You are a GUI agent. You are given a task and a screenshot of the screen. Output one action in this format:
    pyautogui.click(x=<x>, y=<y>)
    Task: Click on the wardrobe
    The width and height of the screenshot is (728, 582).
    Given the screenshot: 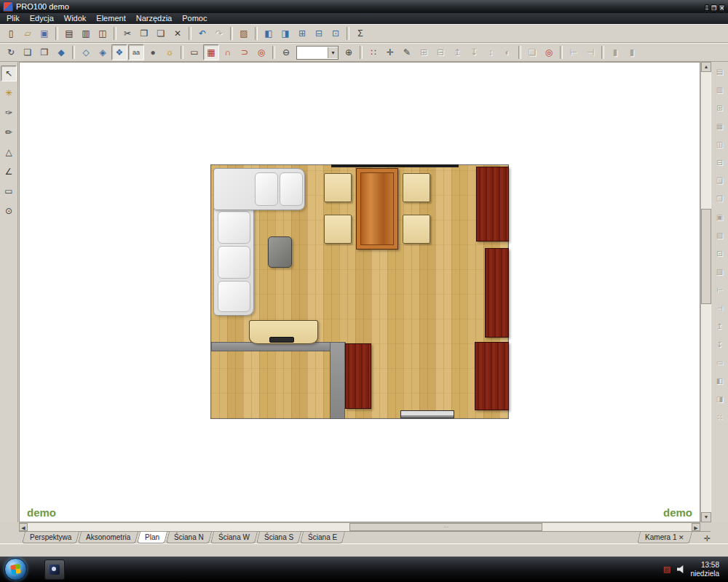 What is the action you would take?
    pyautogui.click(x=358, y=376)
    